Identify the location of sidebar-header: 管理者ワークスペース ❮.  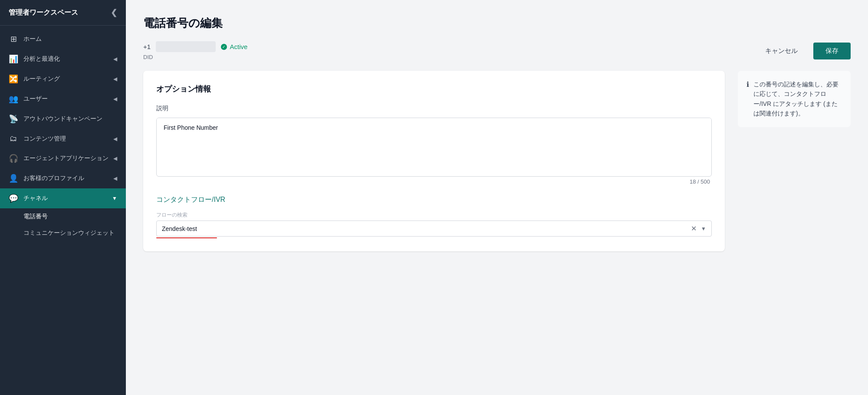
(63, 13).